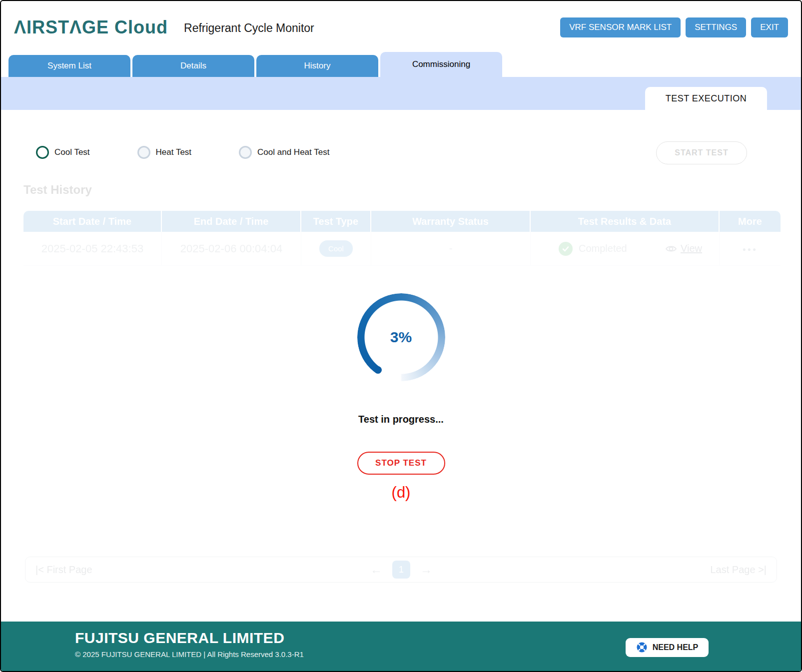 The image size is (802, 672). Describe the element at coordinates (426, 570) in the screenshot. I see `next-page-icon: →` at that location.